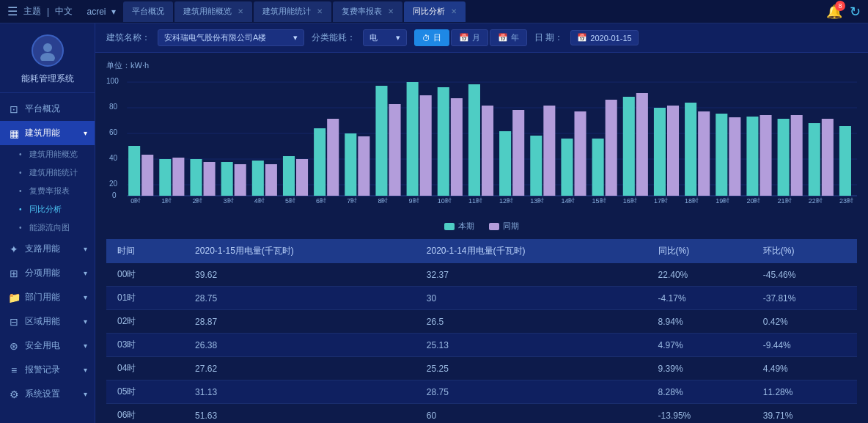 This screenshot has width=868, height=423. I want to click on x-label-22: 22时, so click(815, 200).